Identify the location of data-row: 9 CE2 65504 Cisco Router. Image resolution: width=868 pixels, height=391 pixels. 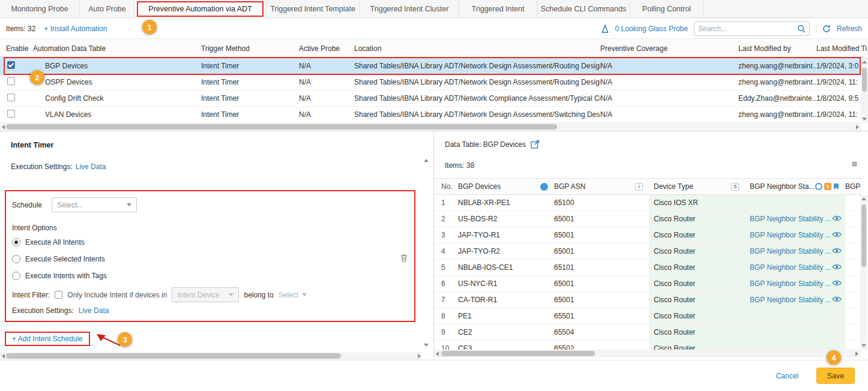
(647, 332).